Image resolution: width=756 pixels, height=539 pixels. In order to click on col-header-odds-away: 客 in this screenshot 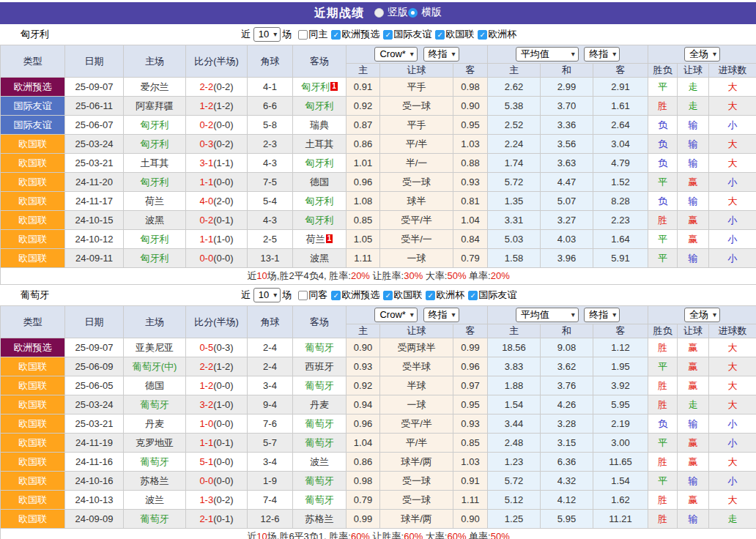, I will do `click(470, 331)`.